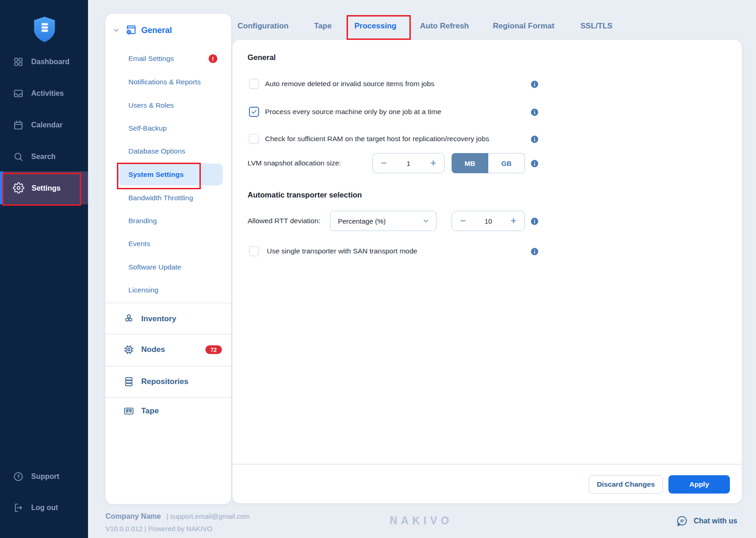 Image resolution: width=756 pixels, height=538 pixels. Describe the element at coordinates (143, 221) in the screenshot. I see `nav-item-branding: Branding` at that location.